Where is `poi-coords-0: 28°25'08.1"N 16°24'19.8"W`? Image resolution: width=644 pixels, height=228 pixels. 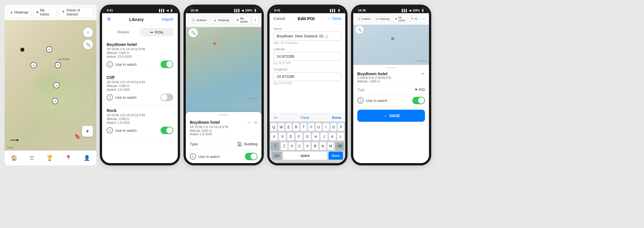
poi-coords-0: 28°25'08.1"N 16°24'19.8"W is located at coordinates (140, 49).